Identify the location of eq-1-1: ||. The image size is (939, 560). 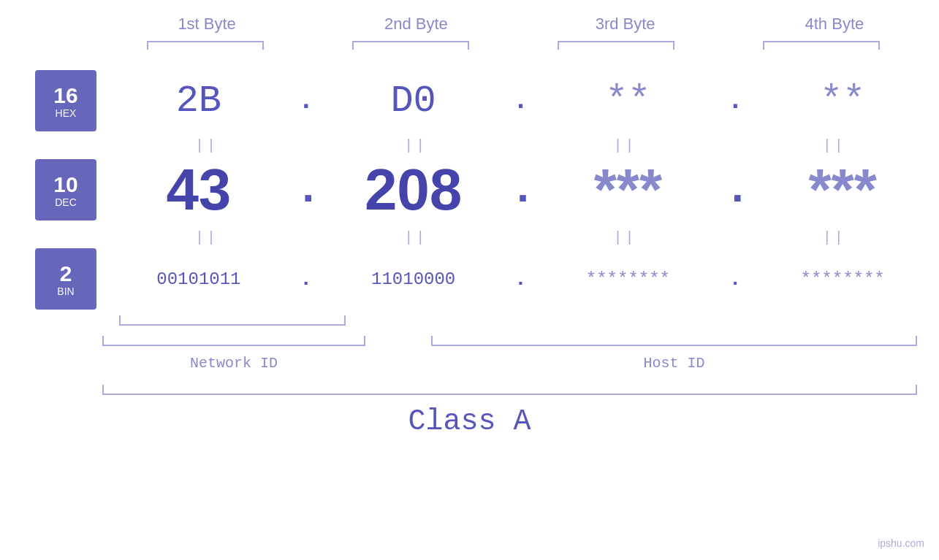
(207, 146).